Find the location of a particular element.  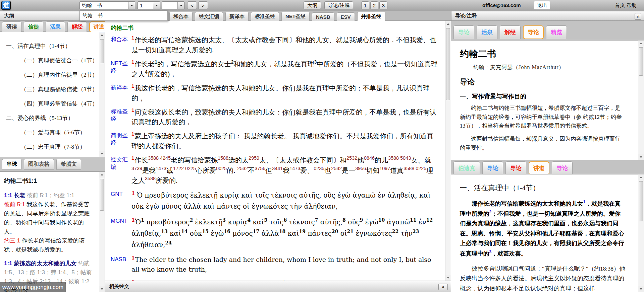

crossref-scrollbar is located at coordinates (102, 232).